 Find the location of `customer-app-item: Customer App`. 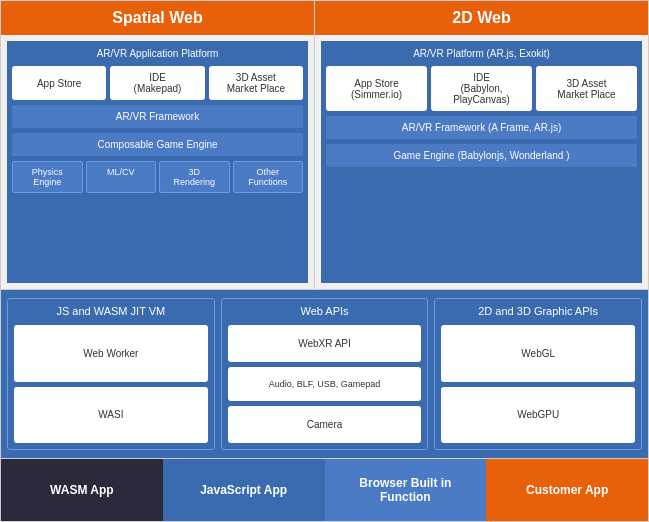

customer-app-item: Customer App is located at coordinates (567, 490).